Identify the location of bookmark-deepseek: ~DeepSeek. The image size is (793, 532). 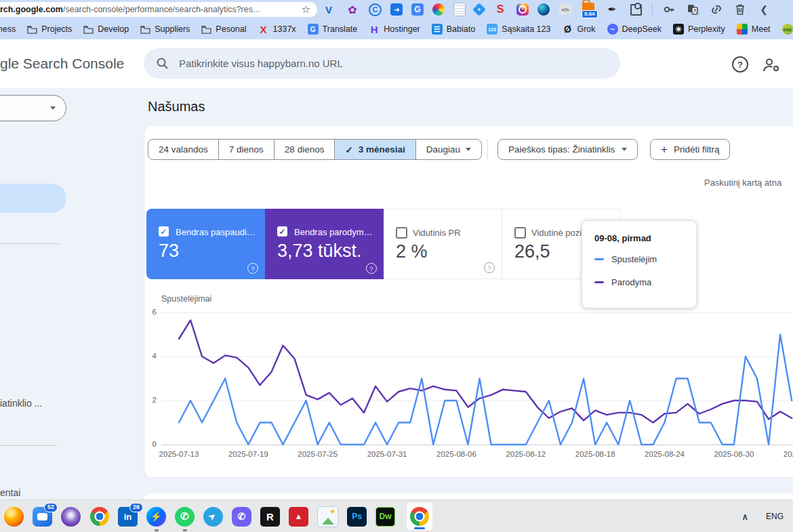
(634, 29).